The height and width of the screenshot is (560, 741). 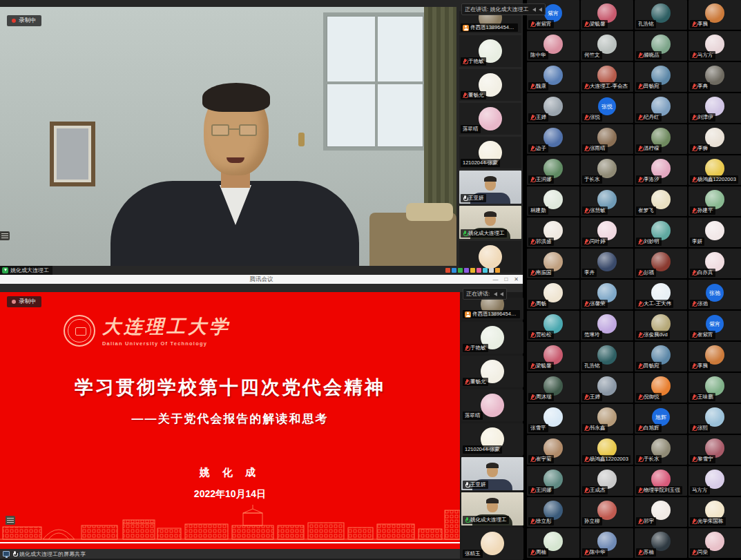 What do you see at coordinates (661, 170) in the screenshot?
I see `participant-tile: 李洛汐` at bounding box center [661, 170].